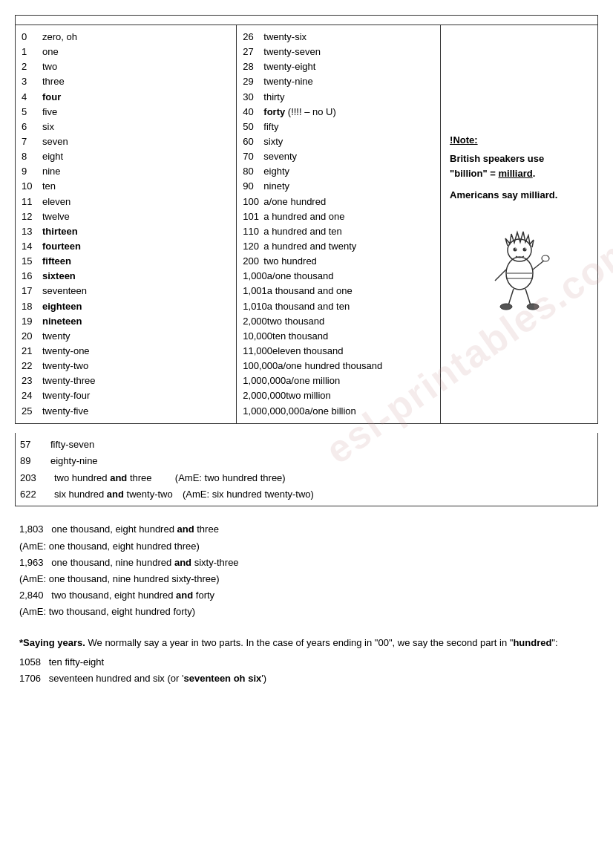 The width and height of the screenshot is (613, 868). I want to click on right-column: !Note: British speakers use"billion" = m…, so click(519, 224).